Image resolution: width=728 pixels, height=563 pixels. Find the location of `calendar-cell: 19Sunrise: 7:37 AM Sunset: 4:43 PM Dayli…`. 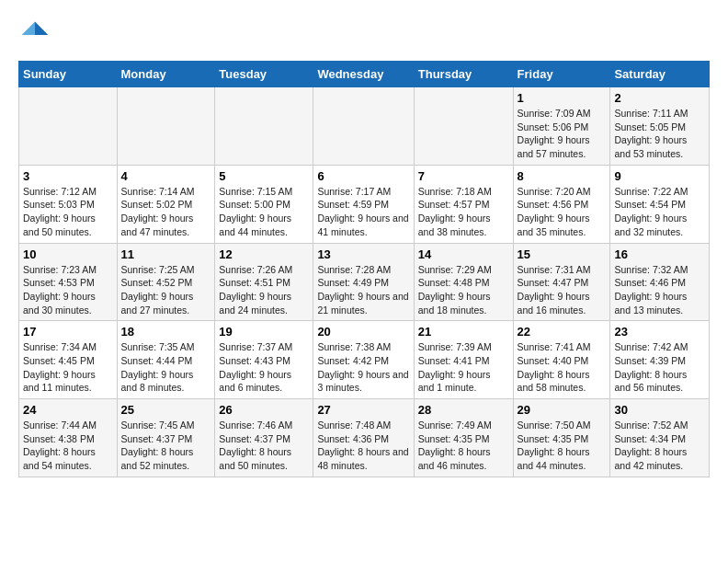

calendar-cell: 19Sunrise: 7:37 AM Sunset: 4:43 PM Dayli… is located at coordinates (265, 361).